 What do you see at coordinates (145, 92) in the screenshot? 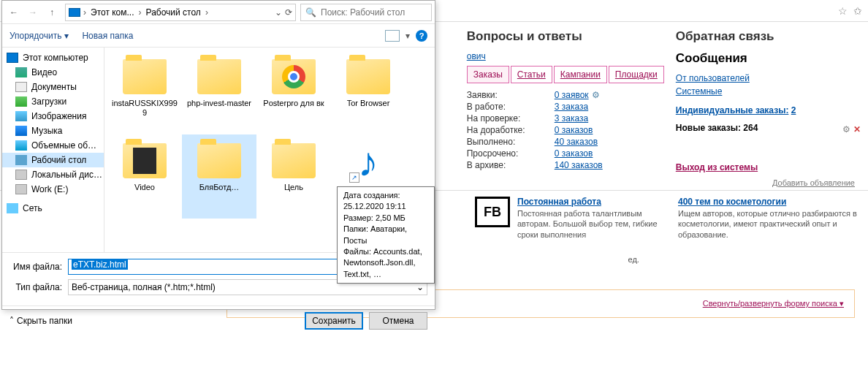
I see `file-item: instaRUSSKIX9999` at bounding box center [145, 92].